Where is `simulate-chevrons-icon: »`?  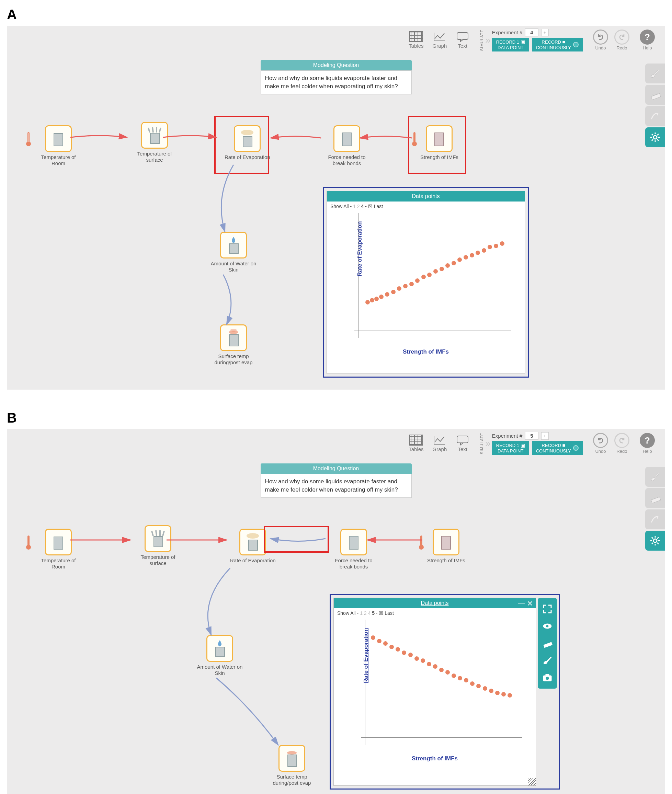
simulate-chevrons-icon: » is located at coordinates (488, 444).